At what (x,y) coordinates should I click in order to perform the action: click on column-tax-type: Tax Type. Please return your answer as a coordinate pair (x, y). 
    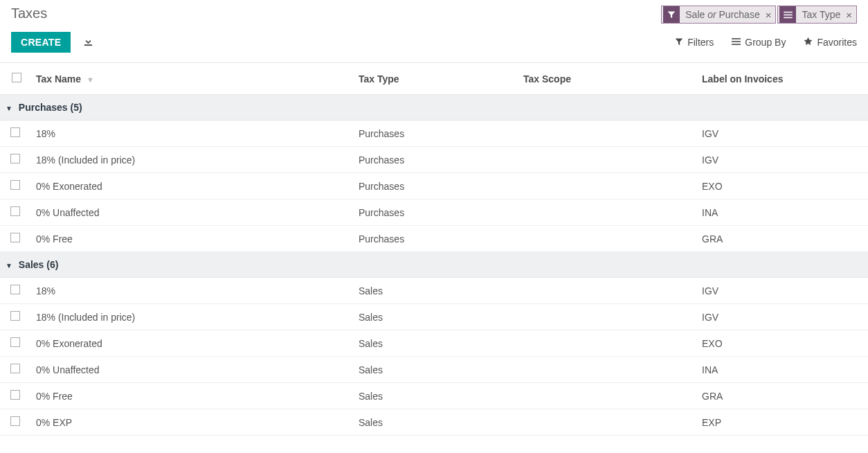
    Looking at the image, I should click on (435, 79).